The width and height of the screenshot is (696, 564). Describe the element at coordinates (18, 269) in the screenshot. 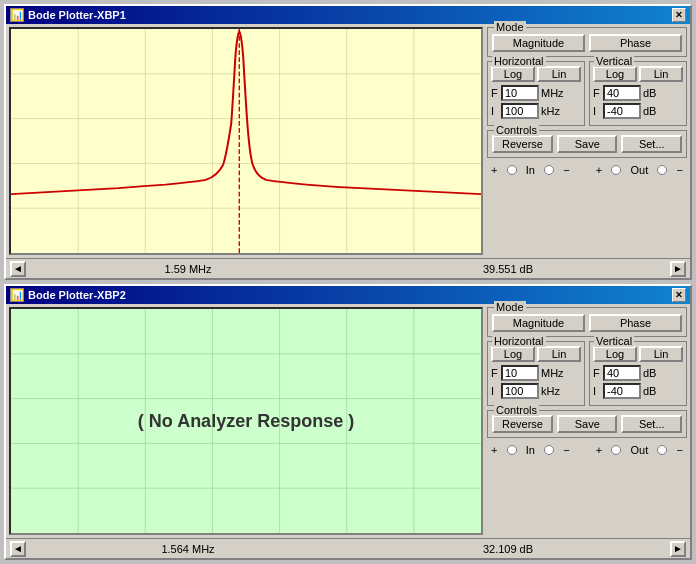

I see `left-arrow-1: ◄` at that location.